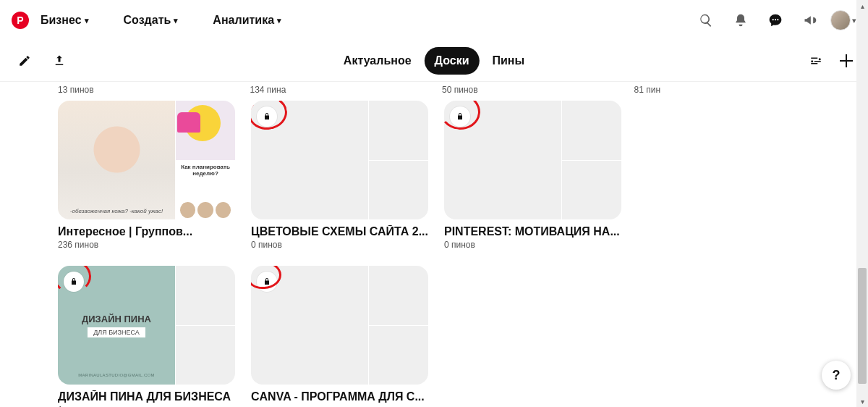 The width and height of the screenshot is (868, 407). What do you see at coordinates (146, 175) in the screenshot?
I see `board-card: -обезвоженная кожа? -какой ужас! Как пла…` at bounding box center [146, 175].